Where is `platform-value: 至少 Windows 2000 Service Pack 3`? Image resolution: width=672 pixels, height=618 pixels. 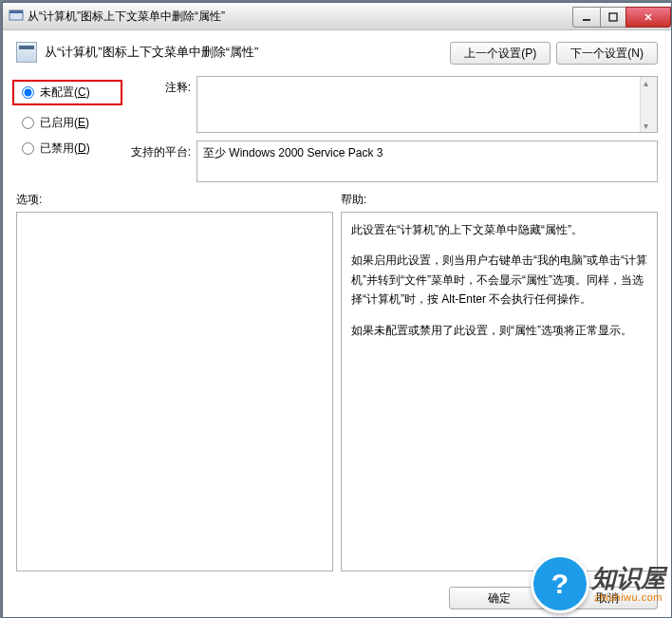
platform-value: 至少 Windows 2000 Service Pack 3 is located at coordinates (292, 153).